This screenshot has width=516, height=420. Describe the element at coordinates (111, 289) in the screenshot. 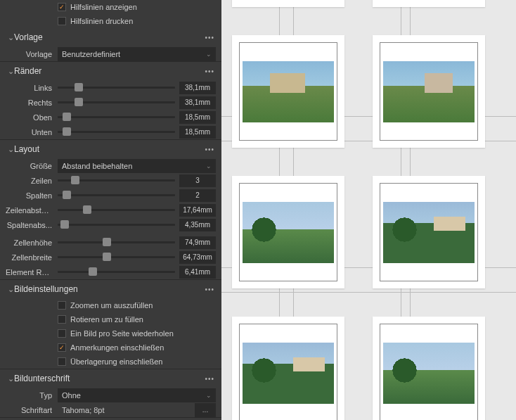

I see `image-settings-header: ⌄ Bildeinstellungen •••` at that location.